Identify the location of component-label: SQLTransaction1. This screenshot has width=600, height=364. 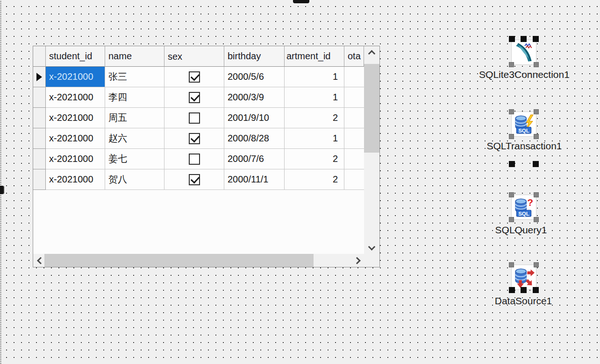
(524, 146).